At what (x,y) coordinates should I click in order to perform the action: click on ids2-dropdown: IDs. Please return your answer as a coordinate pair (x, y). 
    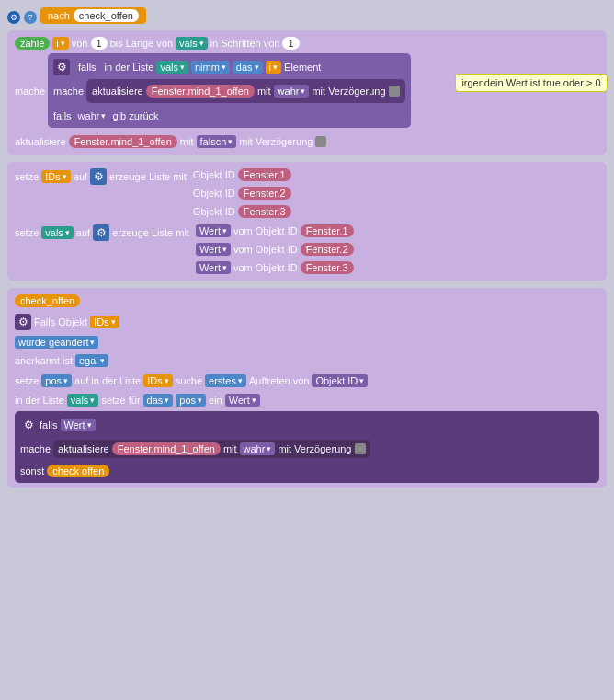
    Looking at the image, I should click on (105, 322).